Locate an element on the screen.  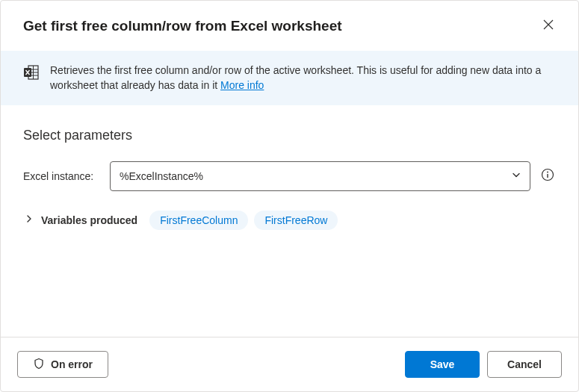
excel-instance-row: Excel instance: is located at coordinates (290, 176).